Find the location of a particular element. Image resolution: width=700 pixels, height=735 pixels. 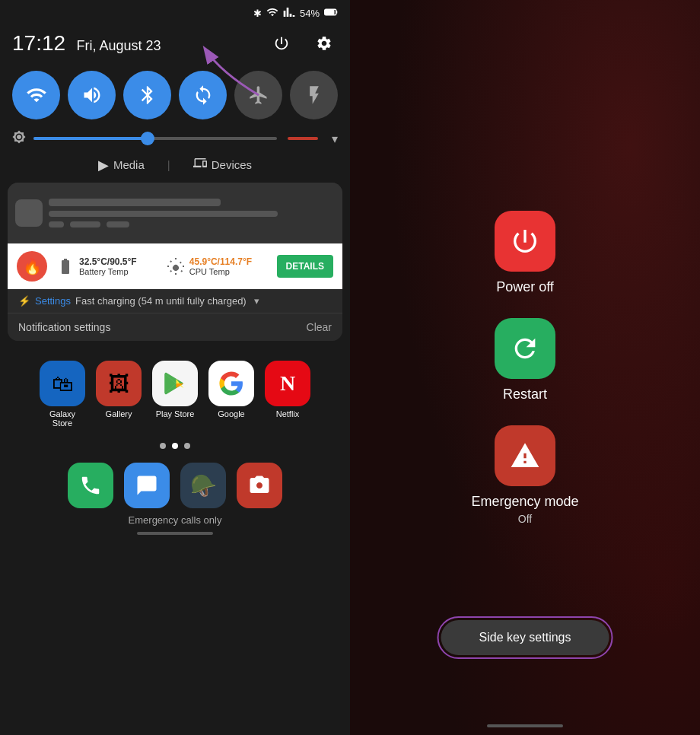

power-off-option: Power off is located at coordinates (525, 253).